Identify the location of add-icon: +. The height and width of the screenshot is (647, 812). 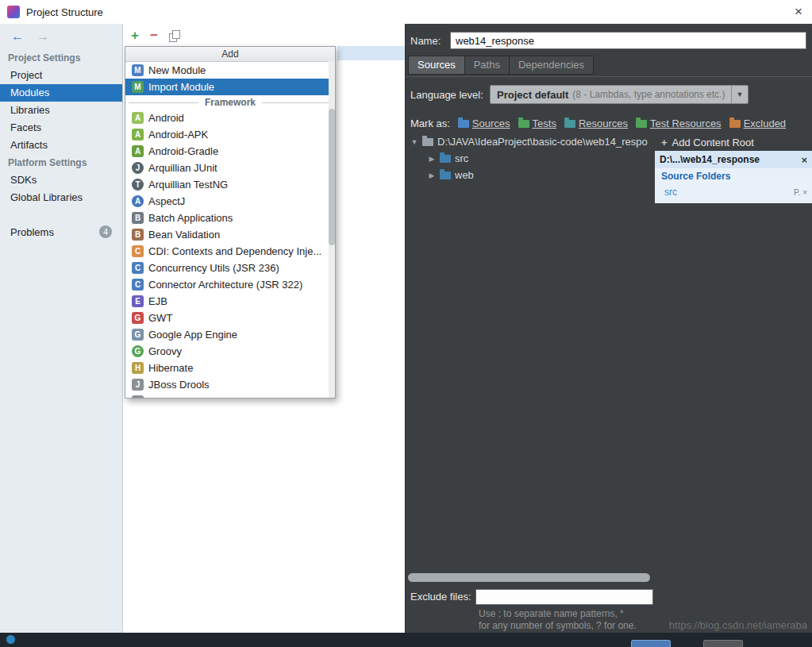
(135, 36).